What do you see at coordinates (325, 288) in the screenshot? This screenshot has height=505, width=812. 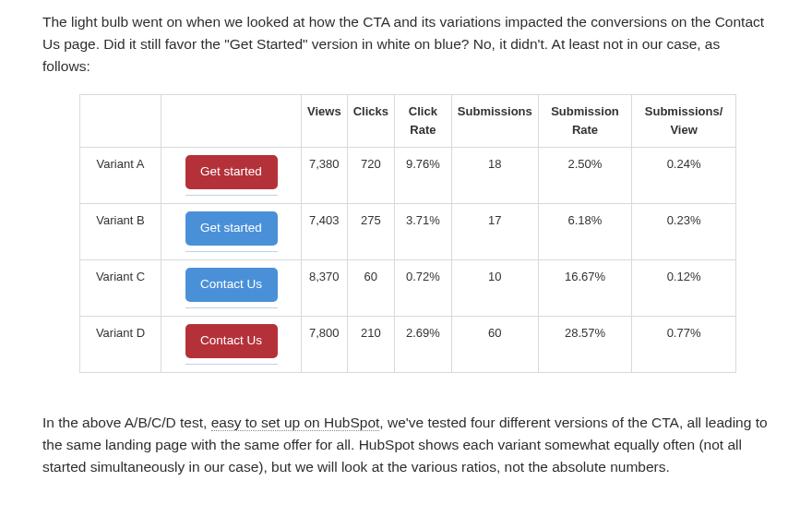 I see `cell-views: 8,370` at bounding box center [325, 288].